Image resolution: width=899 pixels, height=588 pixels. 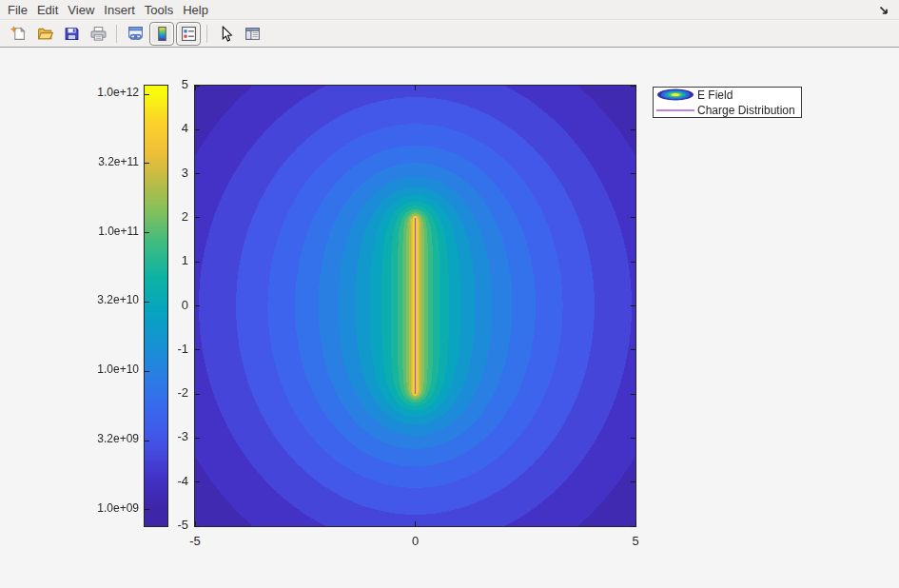 What do you see at coordinates (109, 369) in the screenshot?
I see `colorbar-tick-label: 1.0e+10` at bounding box center [109, 369].